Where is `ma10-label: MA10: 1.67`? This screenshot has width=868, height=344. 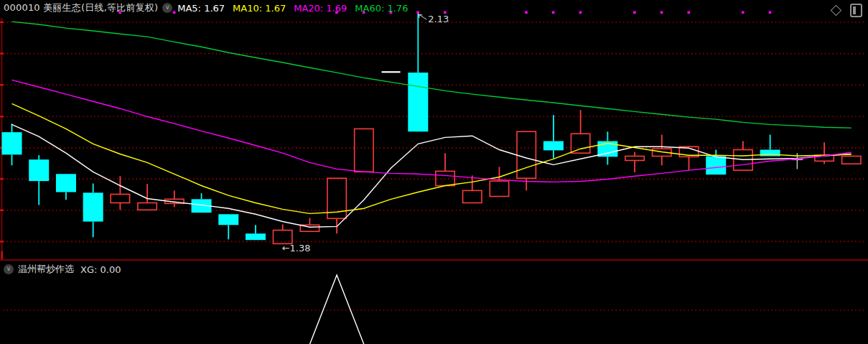
ma10-label: MA10: 1.67 is located at coordinates (259, 9).